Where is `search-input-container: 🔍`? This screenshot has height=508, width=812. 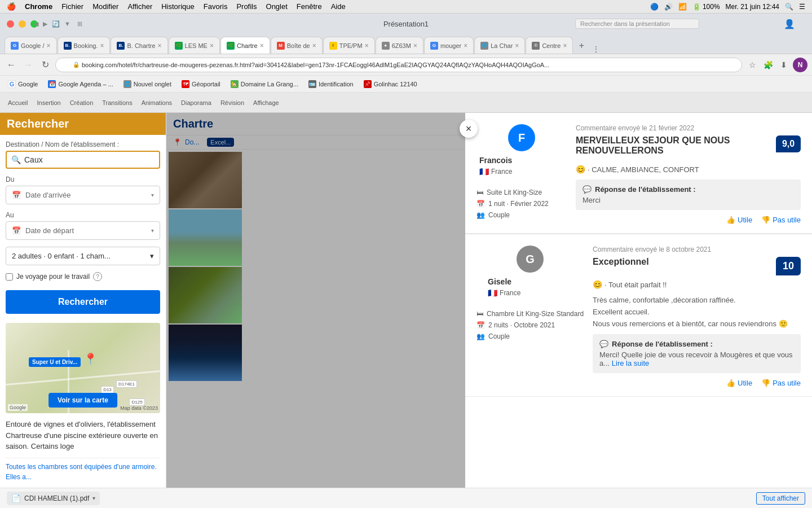 search-input-container: 🔍 is located at coordinates (83, 160).